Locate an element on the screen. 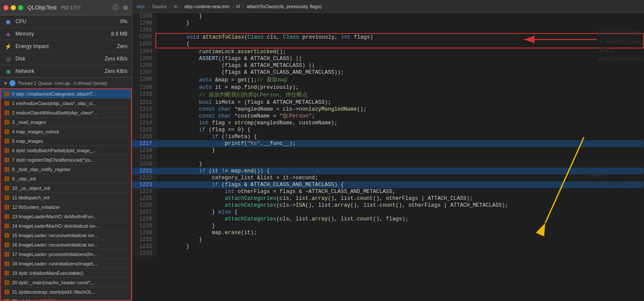 The height and width of the screenshot is (301, 644). code-line-1223: 1223 if (flags & ATTACH_CLASS_AND_METACL… is located at coordinates (388, 185).